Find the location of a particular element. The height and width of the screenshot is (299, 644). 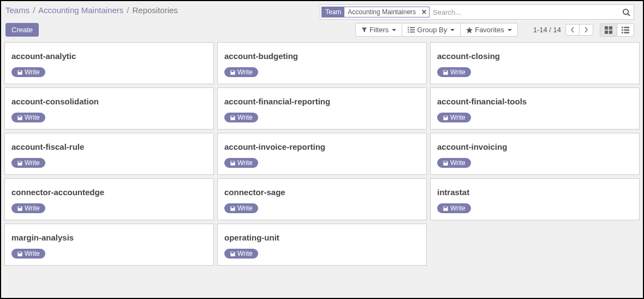

repo-title: intrastat is located at coordinates (535, 192).